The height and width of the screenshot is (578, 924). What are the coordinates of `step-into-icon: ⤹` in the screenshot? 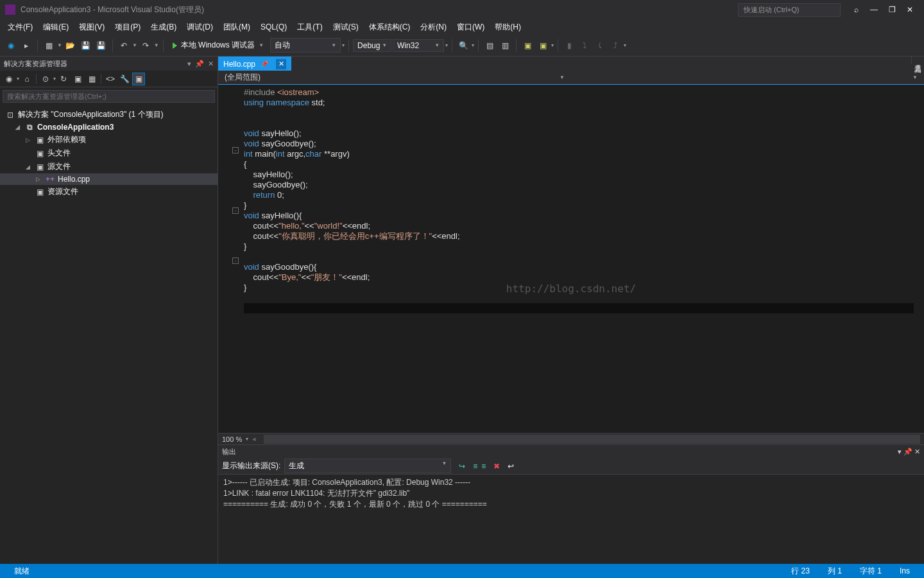 It's located at (600, 46).